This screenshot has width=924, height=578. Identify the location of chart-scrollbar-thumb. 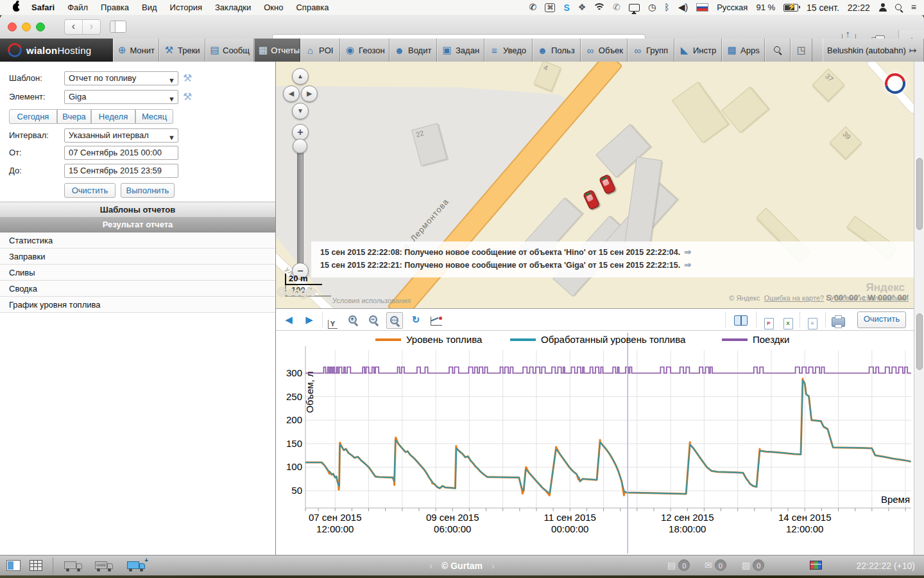
(920, 342).